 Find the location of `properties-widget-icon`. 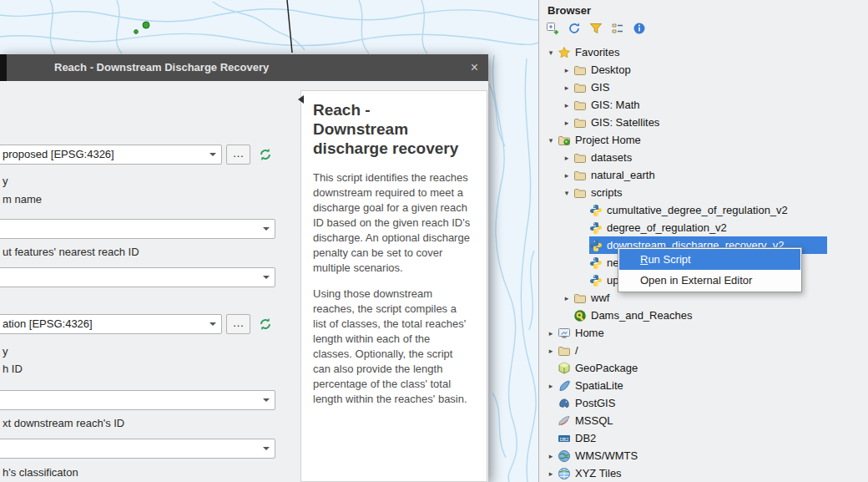

properties-widget-icon is located at coordinates (639, 28).